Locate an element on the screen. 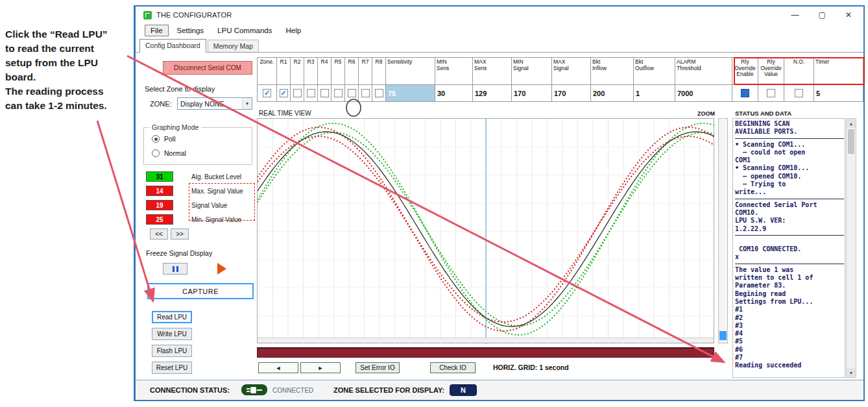  scroll-up-icon: ▲ is located at coordinates (851, 123).